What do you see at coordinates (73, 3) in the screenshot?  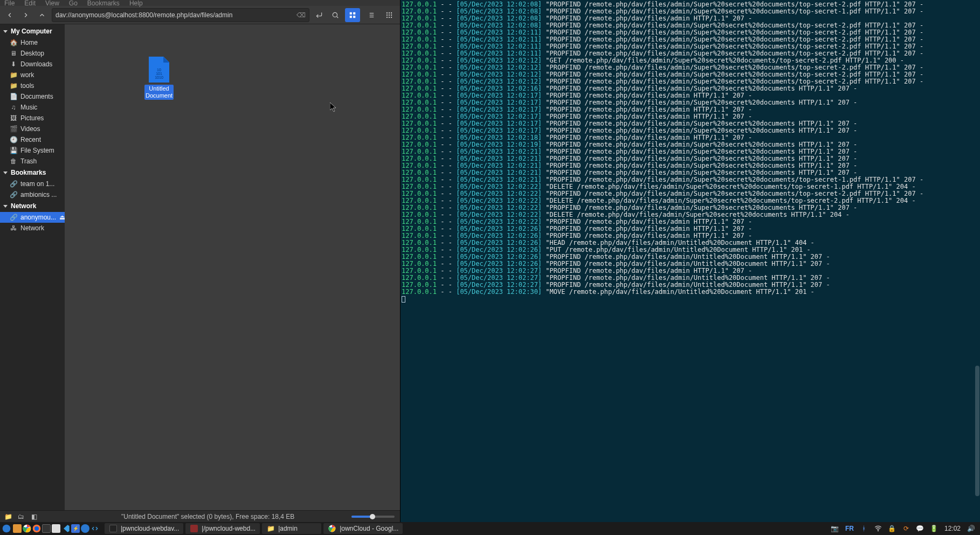 I see `menu-go: Go` at bounding box center [73, 3].